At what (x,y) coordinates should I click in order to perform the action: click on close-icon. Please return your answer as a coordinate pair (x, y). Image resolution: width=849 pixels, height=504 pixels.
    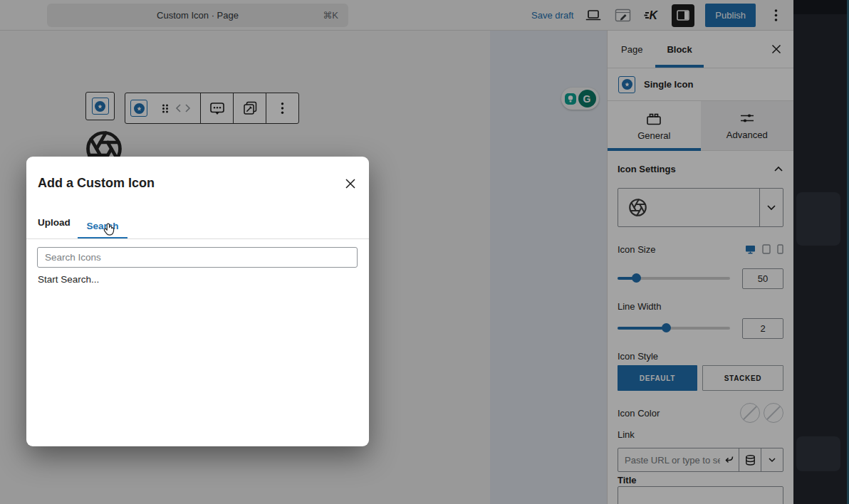
    Looking at the image, I should click on (350, 184).